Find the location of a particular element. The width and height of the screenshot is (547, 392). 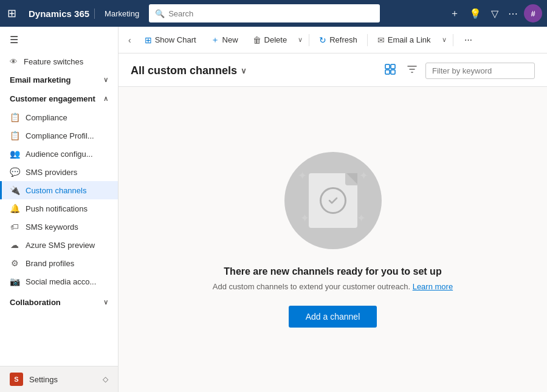

sms-providers-label: SMS providers is located at coordinates (51, 173).